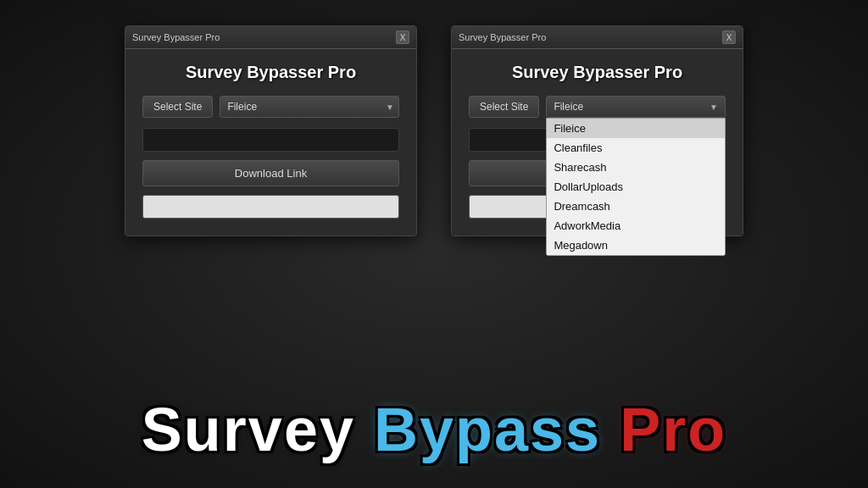 The height and width of the screenshot is (488, 868). What do you see at coordinates (176, 37) in the screenshot?
I see `title-bar-text-1: Survey Bypasser Pro` at bounding box center [176, 37].